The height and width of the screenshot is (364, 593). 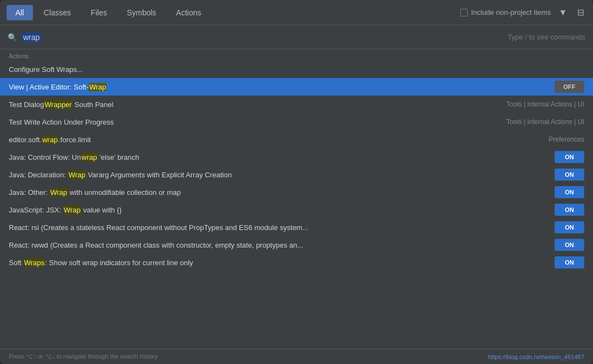 I want to click on item-text: Soft Wraps: Show soft wrap indicators fo…, so click(x=279, y=262).